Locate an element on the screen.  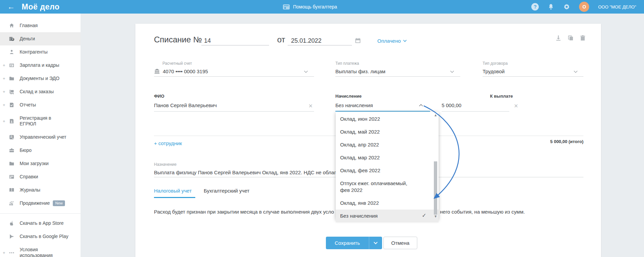
chevron-up-icon is located at coordinates (421, 105).